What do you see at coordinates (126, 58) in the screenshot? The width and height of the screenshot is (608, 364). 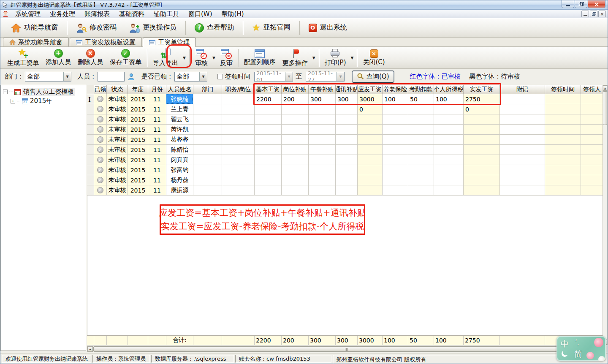 I see `action-button-保存工资单: ✓保存工资单` at bounding box center [126, 58].